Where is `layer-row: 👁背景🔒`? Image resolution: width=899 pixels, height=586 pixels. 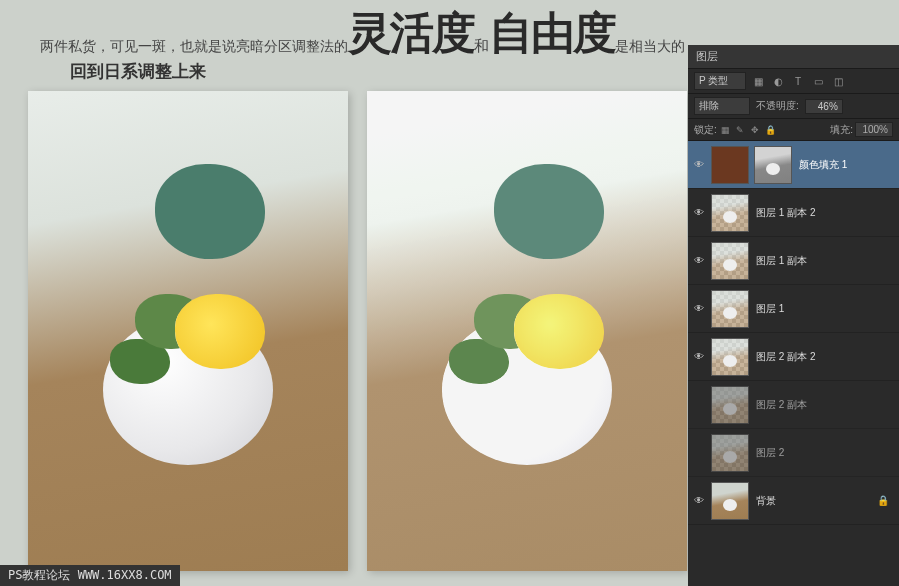 layer-row: 👁背景🔒 is located at coordinates (794, 501).